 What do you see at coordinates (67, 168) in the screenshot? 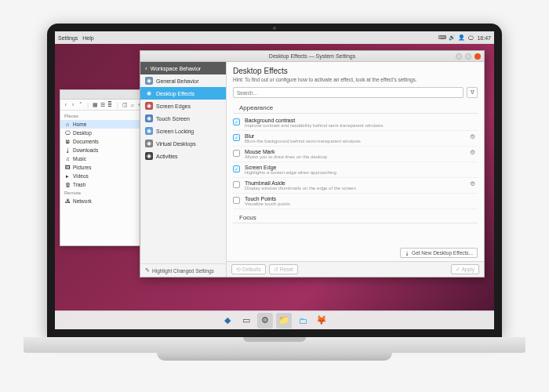
I see `pictures-icon: 🖼` at bounding box center [67, 168].